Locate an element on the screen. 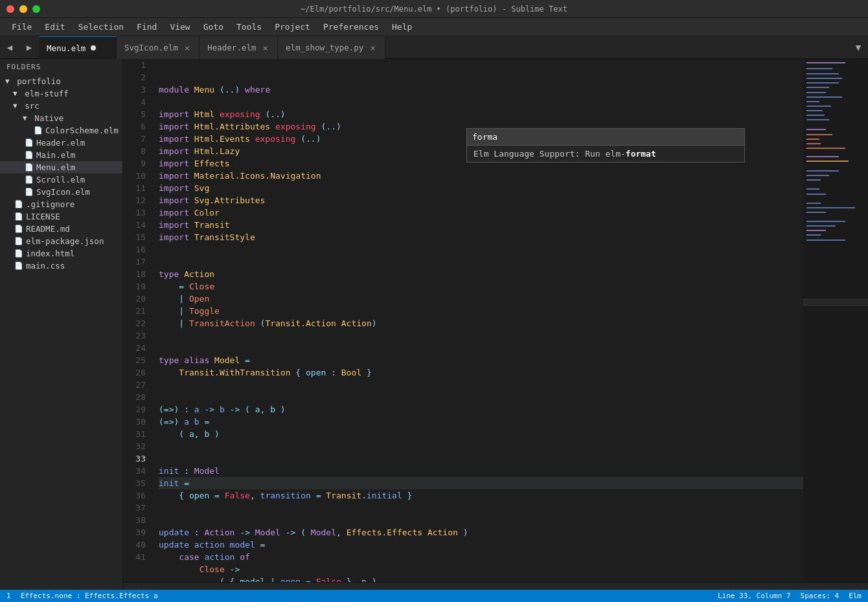 Image resolution: width=868 pixels, height=602 pixels. menu-item-file: File is located at coordinates (22, 27).